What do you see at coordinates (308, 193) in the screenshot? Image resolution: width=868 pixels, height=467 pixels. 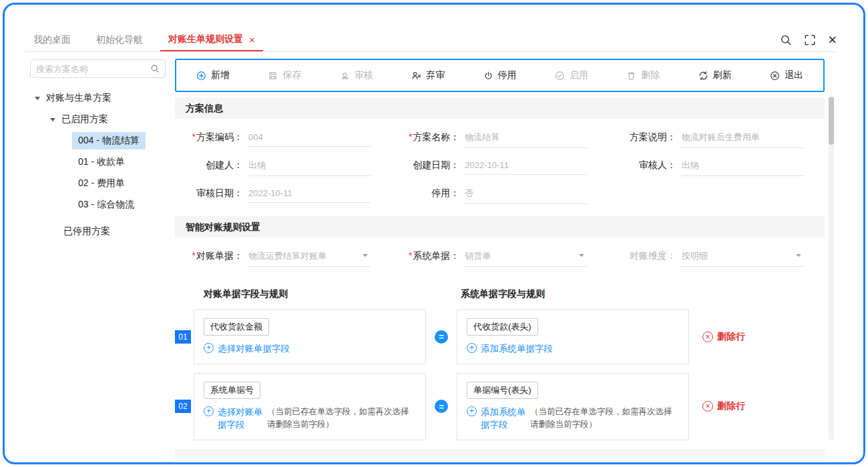 I see `audit-date-input: 2022-10-11` at bounding box center [308, 193].